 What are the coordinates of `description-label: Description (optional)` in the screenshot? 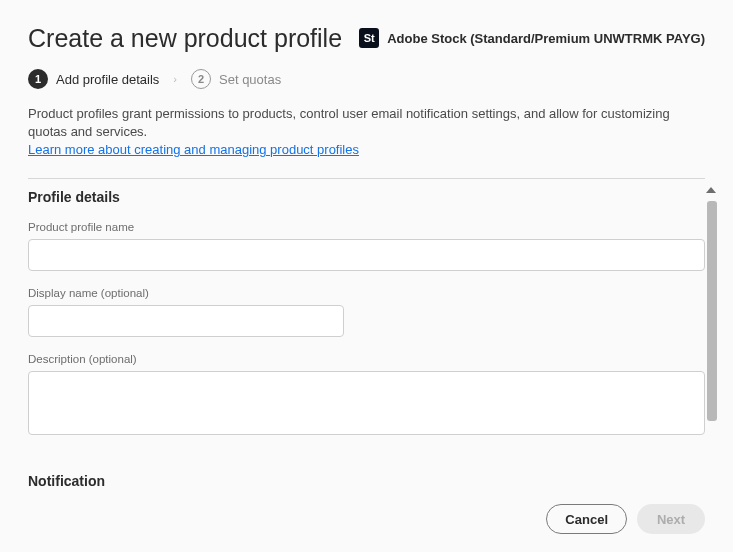 It's located at (366, 359).